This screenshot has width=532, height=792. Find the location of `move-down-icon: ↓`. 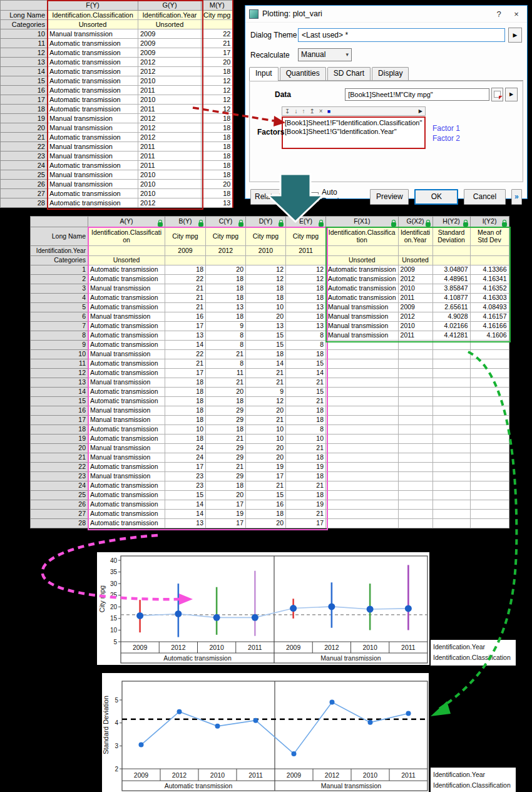

move-down-icon: ↓ is located at coordinates (295, 111).